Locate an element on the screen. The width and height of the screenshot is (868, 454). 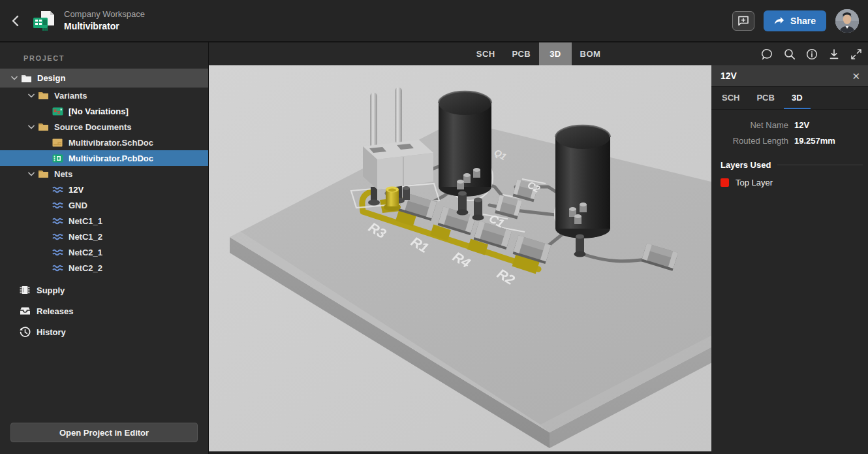
breadcrumb: Company Workspace Multivibrator is located at coordinates (104, 20).